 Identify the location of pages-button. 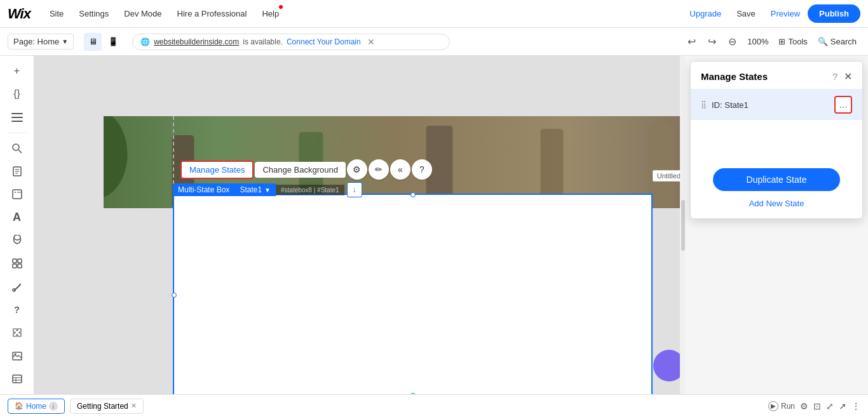
(17, 171).